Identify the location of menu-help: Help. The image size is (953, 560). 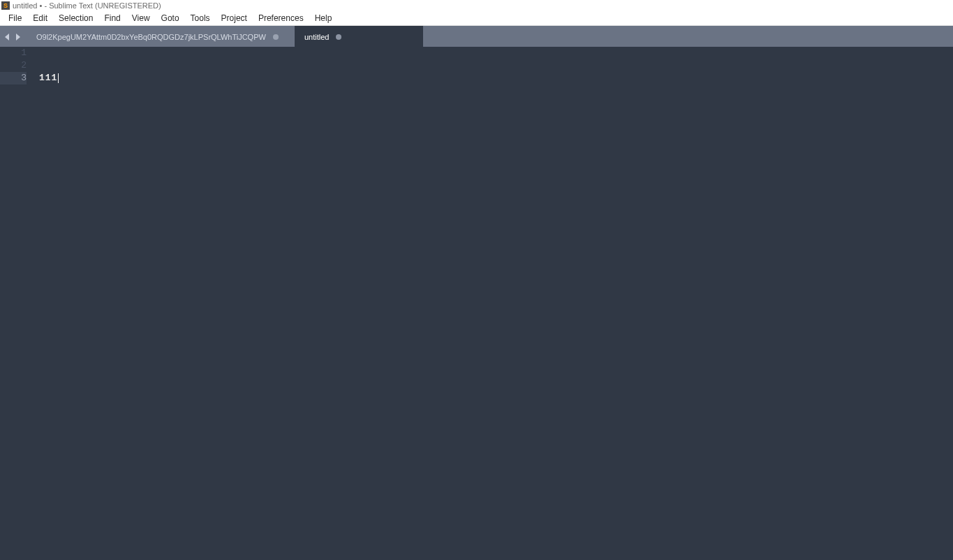
(324, 18).